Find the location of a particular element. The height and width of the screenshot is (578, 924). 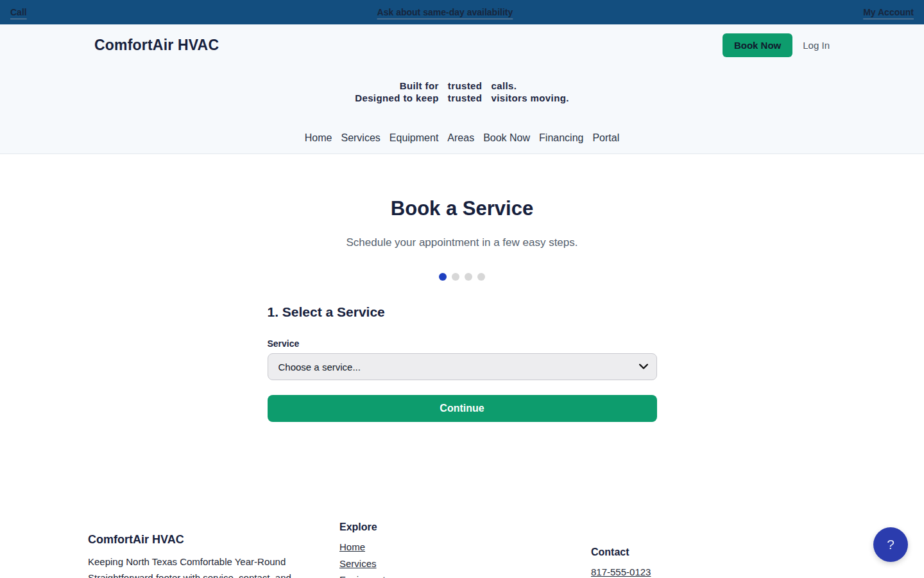

call-link: Call is located at coordinates (19, 12).